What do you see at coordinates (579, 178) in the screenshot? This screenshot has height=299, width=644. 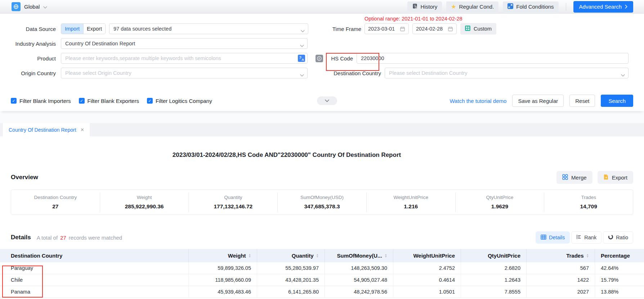 I see `merge-label: Merge` at bounding box center [579, 178].